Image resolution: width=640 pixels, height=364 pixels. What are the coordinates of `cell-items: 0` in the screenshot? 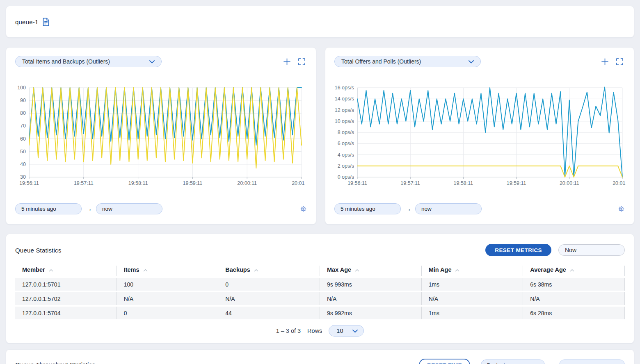 It's located at (168, 313).